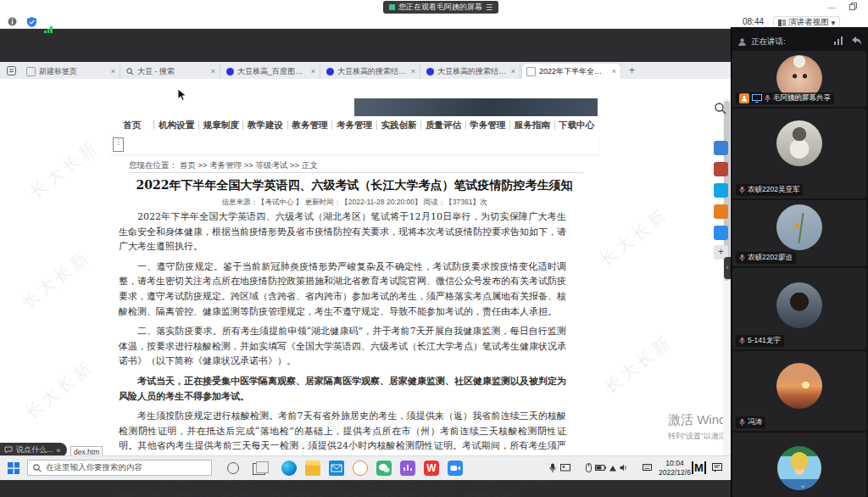 The width and height of the screenshot is (868, 497). What do you see at coordinates (259, 469) in the screenshot?
I see `task-view-button` at bounding box center [259, 469].